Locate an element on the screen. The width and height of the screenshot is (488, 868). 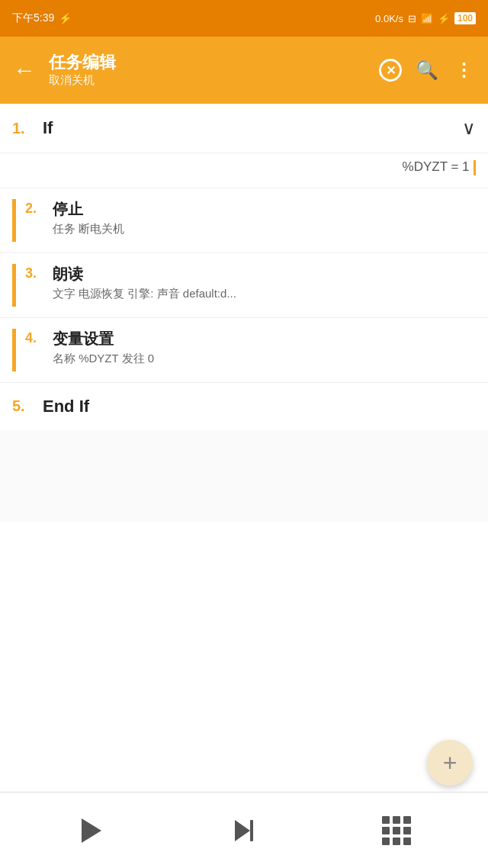
chevron-down-icon: ∨ is located at coordinates (469, 128).